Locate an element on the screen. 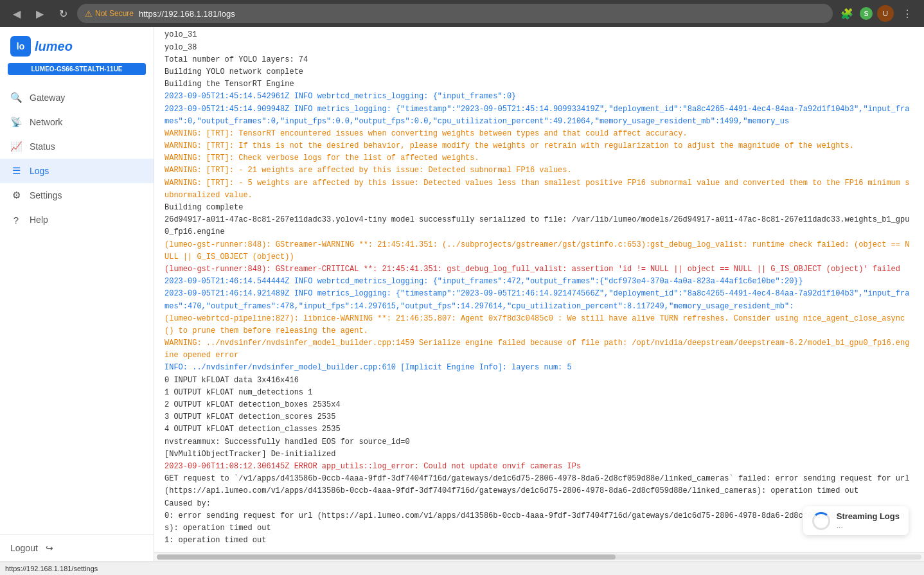 The image size is (924, 575). sidebar-logo: lo lumeo is located at coordinates (77, 45).